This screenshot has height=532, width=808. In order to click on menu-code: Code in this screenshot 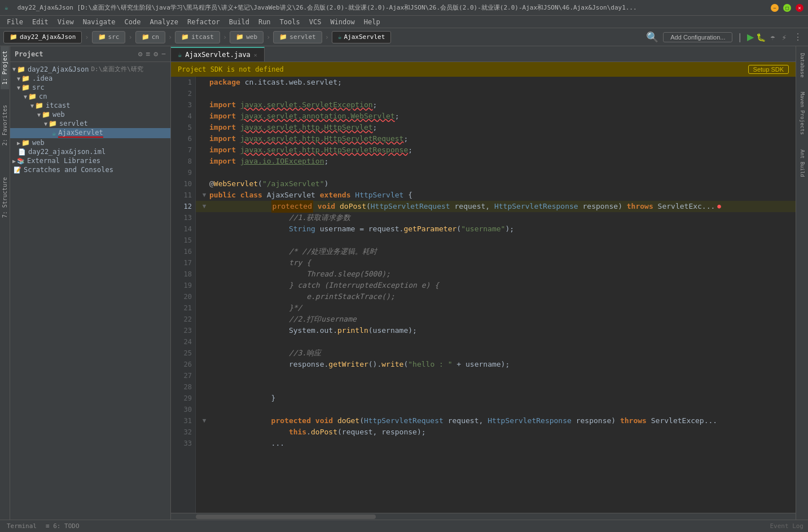, I will do `click(133, 22)`.